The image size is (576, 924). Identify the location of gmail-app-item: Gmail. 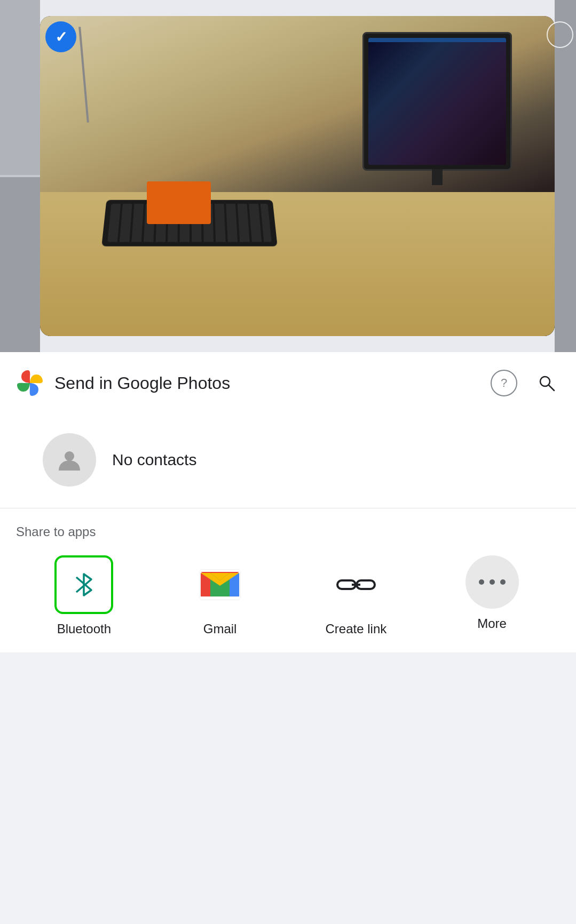
(220, 596).